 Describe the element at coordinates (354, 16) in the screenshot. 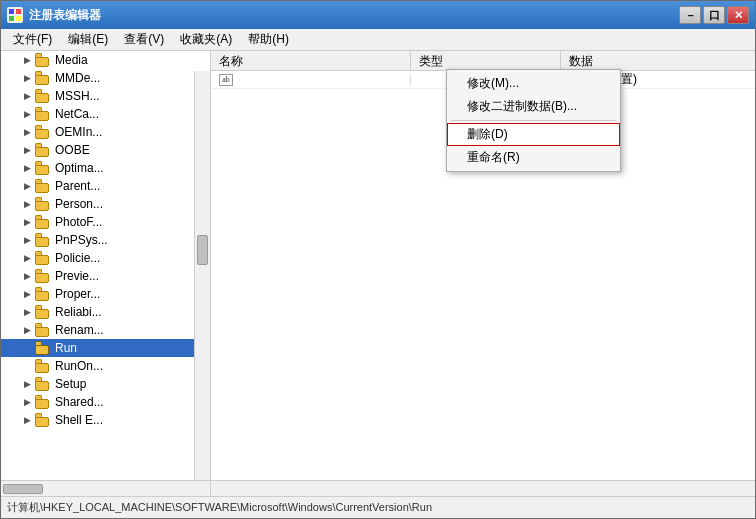

I see `window-title: 注册表编辑器` at that location.